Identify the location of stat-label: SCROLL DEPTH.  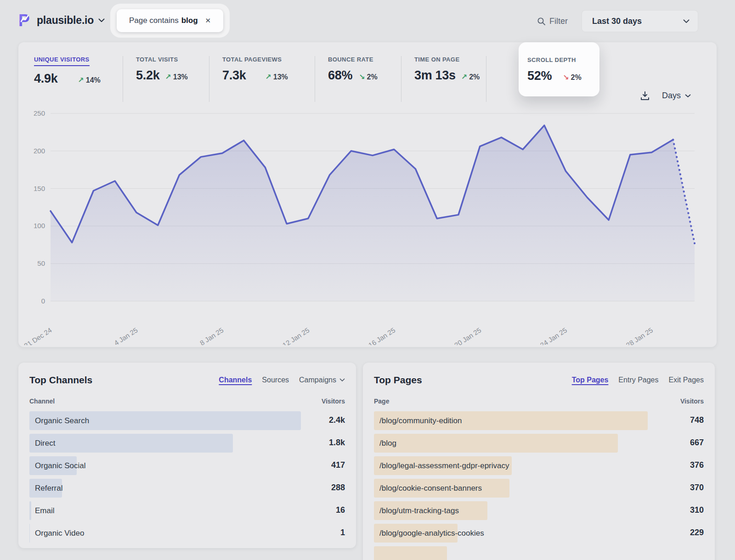
(552, 60).